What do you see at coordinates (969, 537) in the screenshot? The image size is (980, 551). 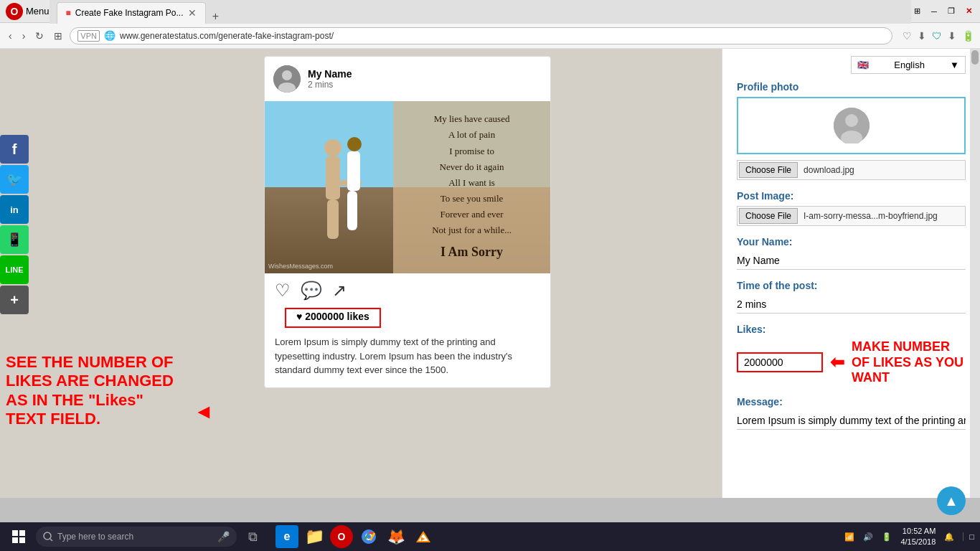 I see `show-desktop-btn: □` at bounding box center [969, 537].